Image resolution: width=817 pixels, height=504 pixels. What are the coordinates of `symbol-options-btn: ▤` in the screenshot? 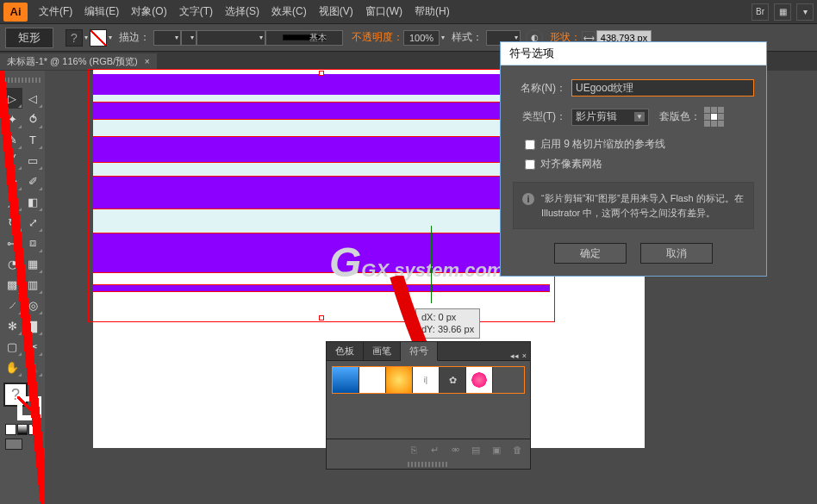 It's located at (476, 450).